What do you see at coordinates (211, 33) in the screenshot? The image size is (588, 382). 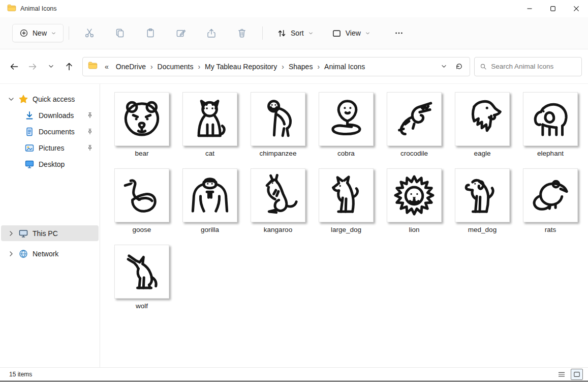 I see `share-button` at bounding box center [211, 33].